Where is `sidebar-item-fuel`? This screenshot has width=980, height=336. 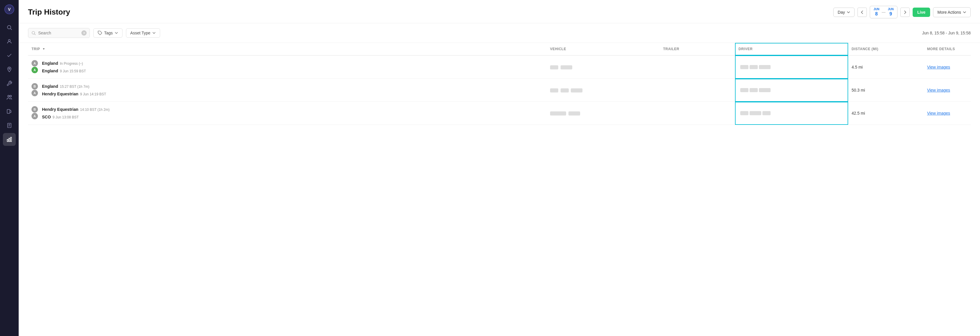 sidebar-item-fuel is located at coordinates (9, 111).